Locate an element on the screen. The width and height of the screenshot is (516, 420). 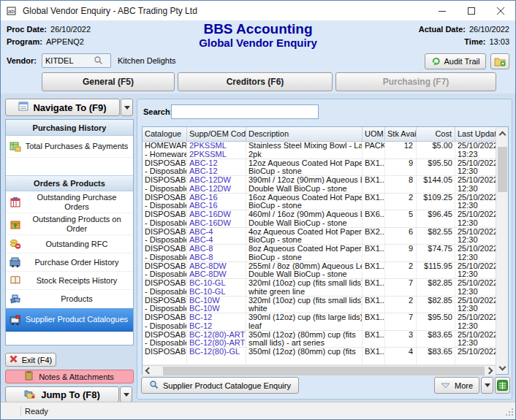
tab-general: General (F5) is located at coordinates (108, 82).